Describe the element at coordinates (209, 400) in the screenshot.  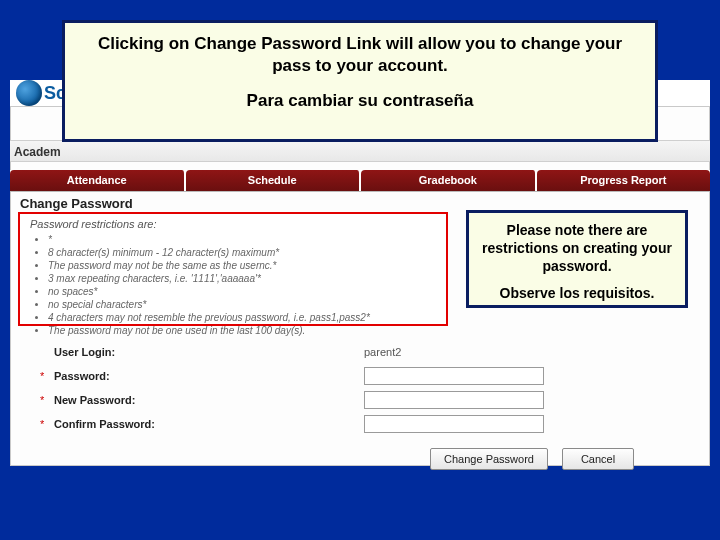
I see `new-password-label: New Password:` at that location.